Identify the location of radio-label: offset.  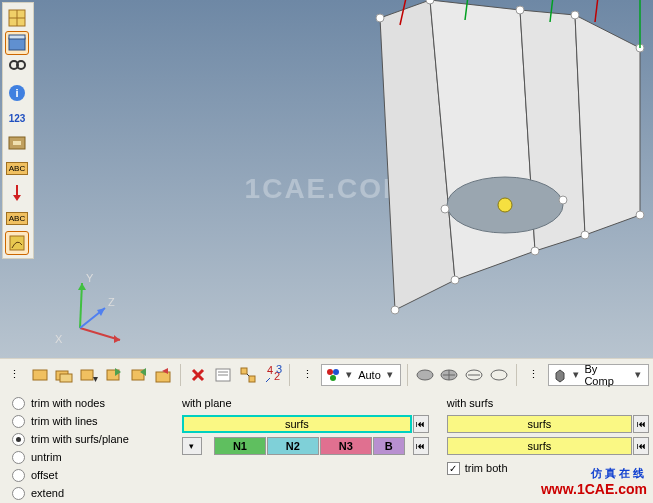
(44, 475).